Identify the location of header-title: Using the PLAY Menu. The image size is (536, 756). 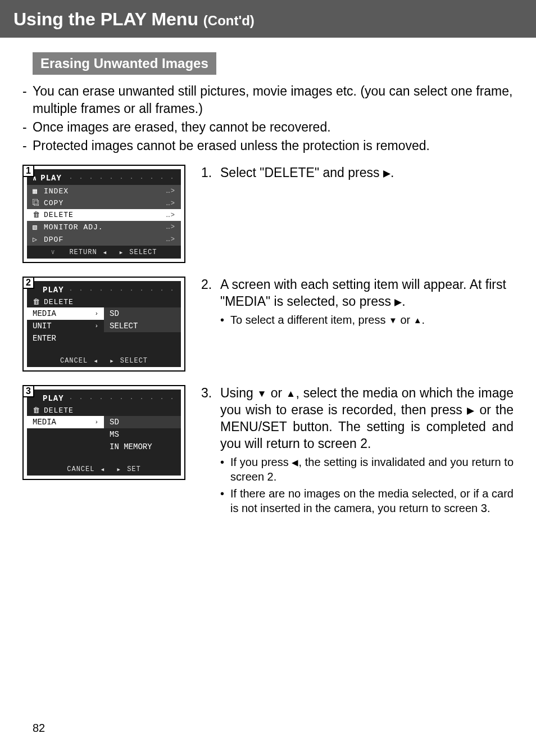
(106, 19).